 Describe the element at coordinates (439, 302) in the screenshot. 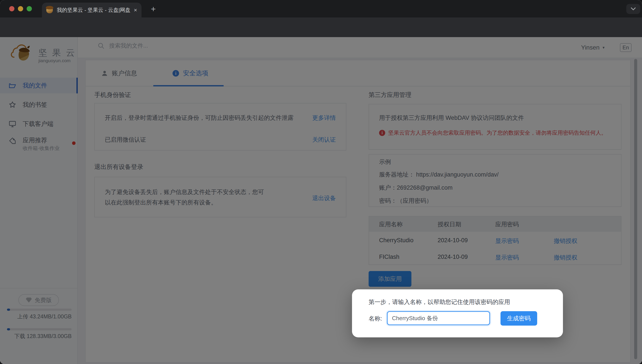

I see `dialog-step-text: 第一步，请输入名称，以帮助您记住使用该密码的应用` at that location.